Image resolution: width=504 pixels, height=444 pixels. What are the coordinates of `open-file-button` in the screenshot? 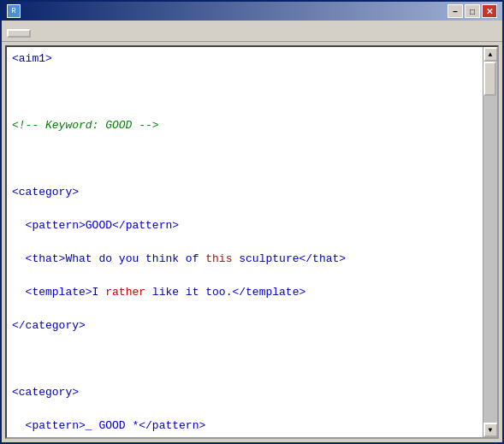 It's located at (19, 33).